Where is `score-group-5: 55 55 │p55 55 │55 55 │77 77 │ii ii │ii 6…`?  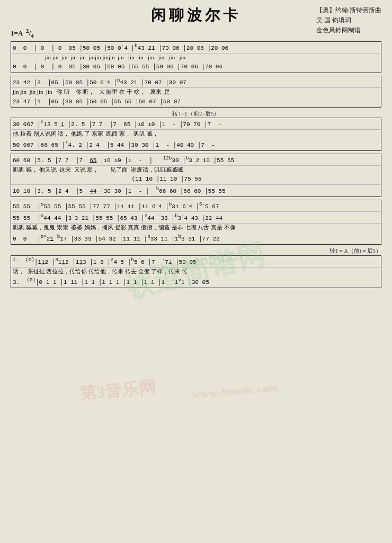
score-group-5: 55 55 │p55 55 │55 55 │77 77 │ii ii │ii 6… is located at coordinates (196, 222).